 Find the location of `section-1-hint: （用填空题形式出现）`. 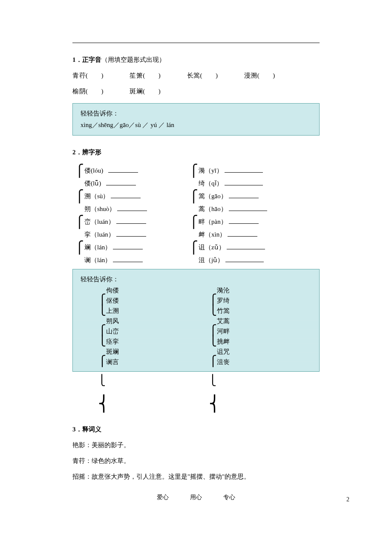

section-1-hint: （用填空题形式出现） is located at coordinates (133, 60).